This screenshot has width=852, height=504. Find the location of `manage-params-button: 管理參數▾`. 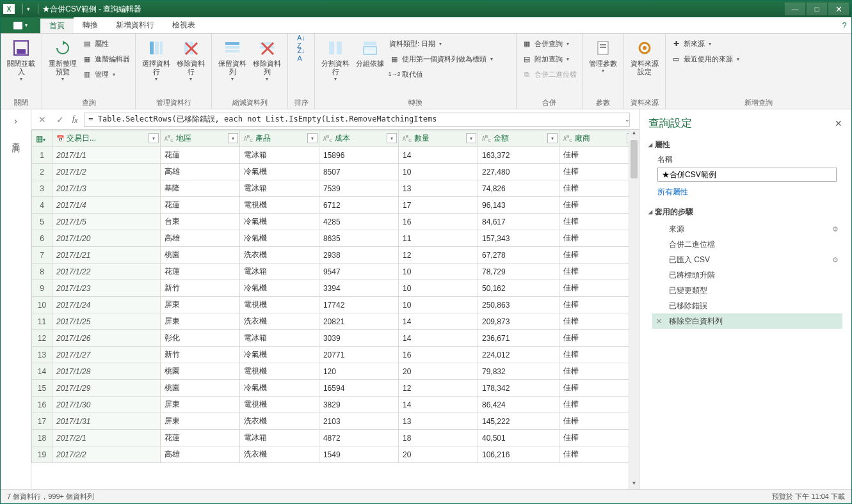

manage-params-button: 管理參數▾ is located at coordinates (603, 55).